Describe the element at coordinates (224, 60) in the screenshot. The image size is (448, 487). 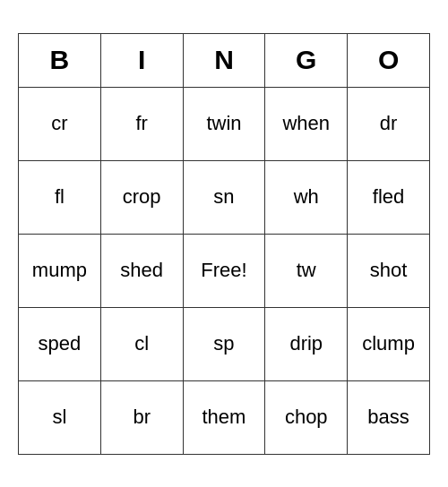
I see `header-row: B I N G O` at that location.